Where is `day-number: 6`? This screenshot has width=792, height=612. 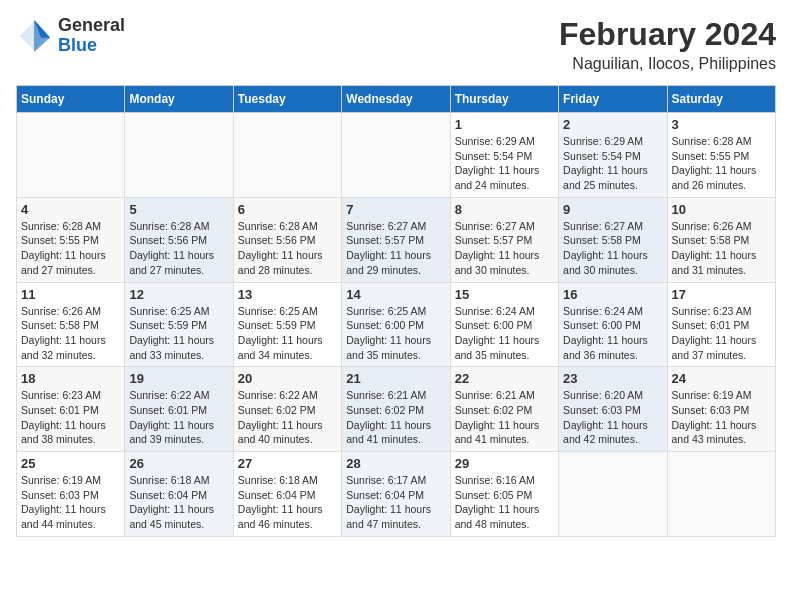
day-number: 6 is located at coordinates (288, 210).